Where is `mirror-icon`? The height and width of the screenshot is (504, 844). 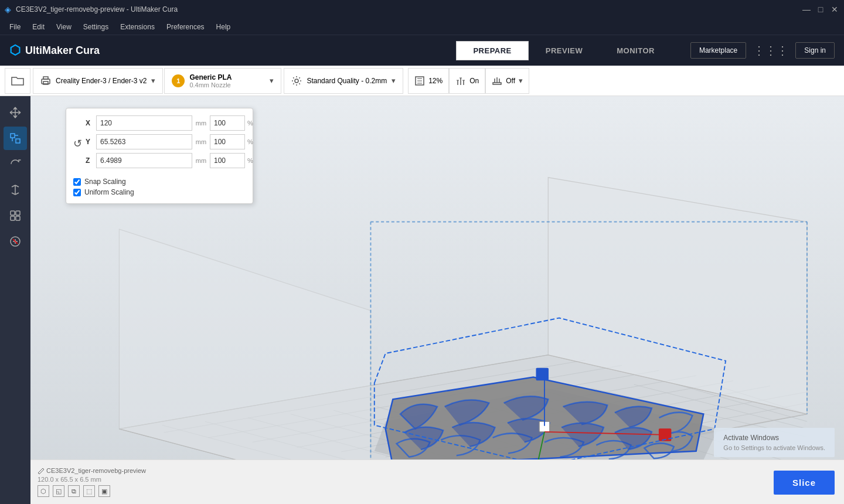 mirror-icon is located at coordinates (15, 190).